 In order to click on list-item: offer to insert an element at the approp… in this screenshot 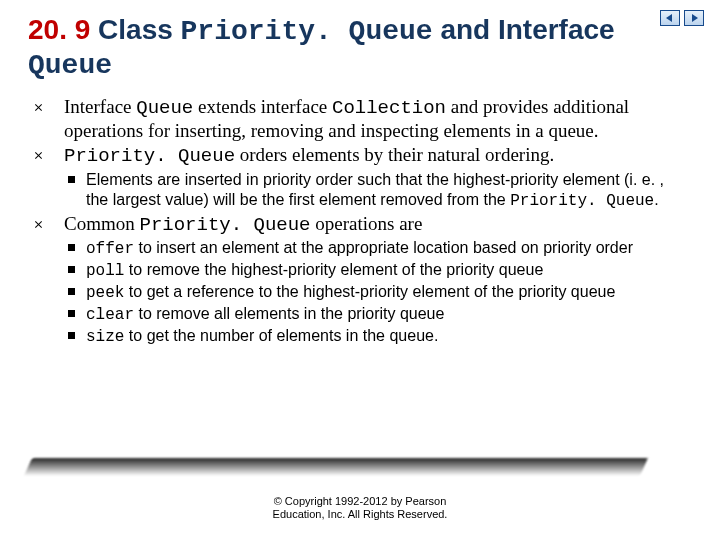, I will do `click(377, 248)`.